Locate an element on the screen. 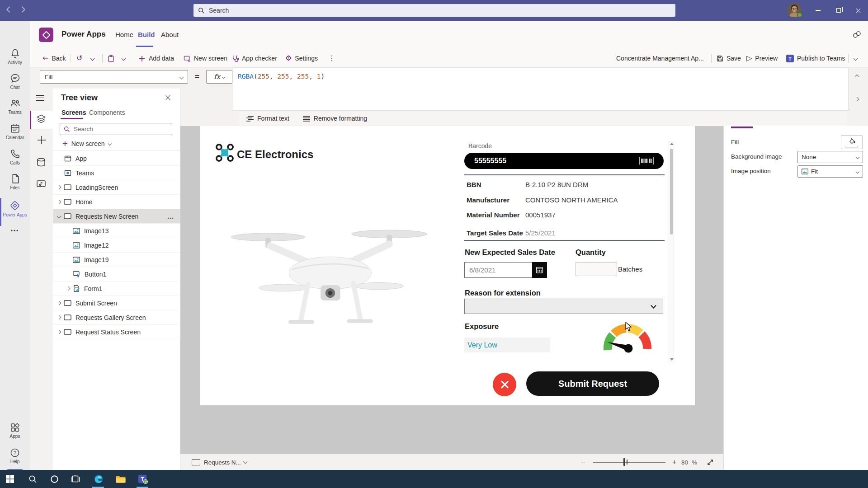  tab-about: About is located at coordinates (170, 34).